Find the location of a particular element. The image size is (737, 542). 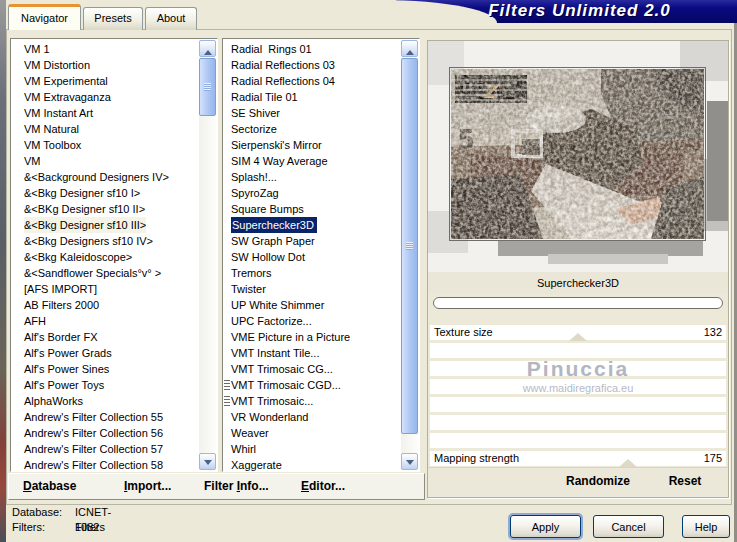

slider-stack: Texture size132Mapping strength175 is located at coordinates (578, 397).